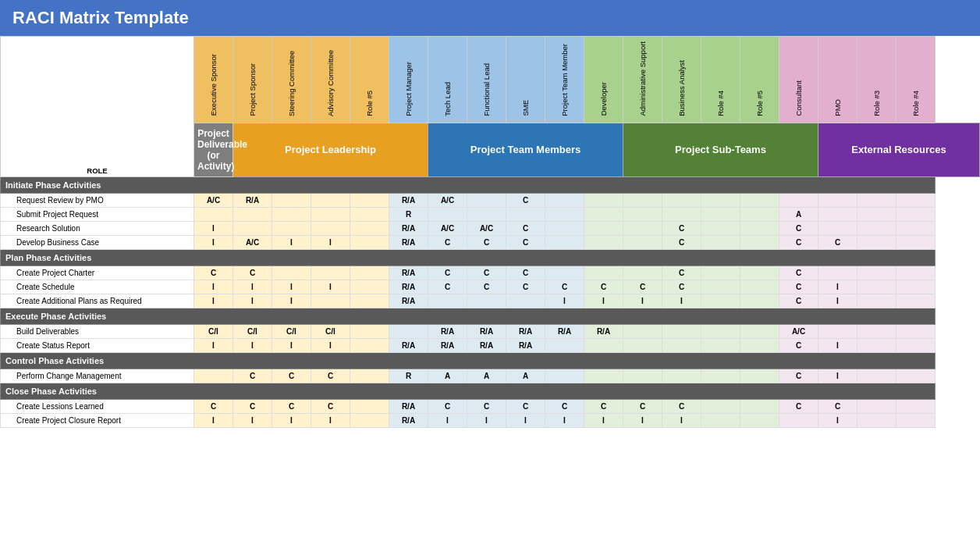 Image resolution: width=980 pixels, height=538 pixels. Describe the element at coordinates (98, 420) in the screenshot. I see `activity-name: Create Project Closure Report` at that location.